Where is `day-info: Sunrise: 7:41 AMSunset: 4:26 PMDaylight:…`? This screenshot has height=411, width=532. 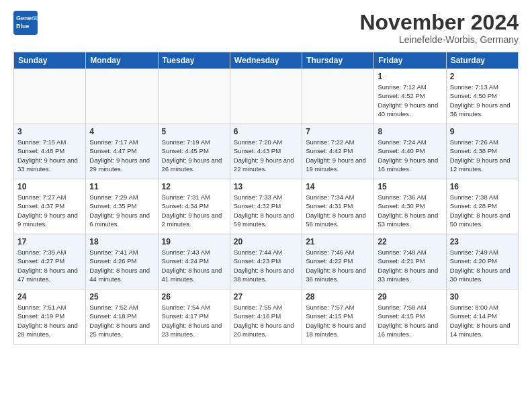
day-info: Sunrise: 7:41 AMSunset: 4:26 PMDaylight:… is located at coordinates (122, 266).